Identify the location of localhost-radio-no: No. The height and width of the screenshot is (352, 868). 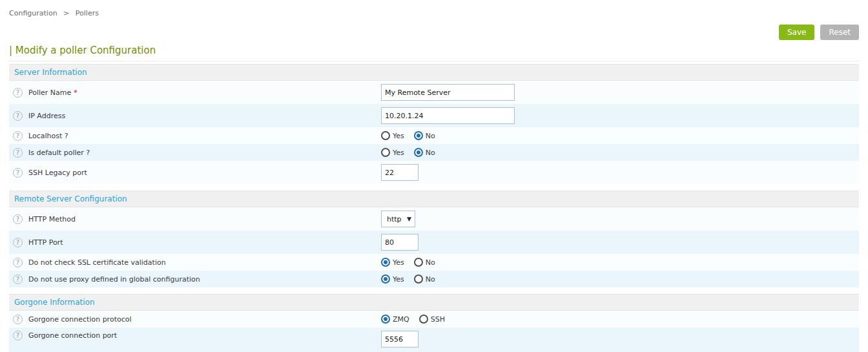
(425, 136).